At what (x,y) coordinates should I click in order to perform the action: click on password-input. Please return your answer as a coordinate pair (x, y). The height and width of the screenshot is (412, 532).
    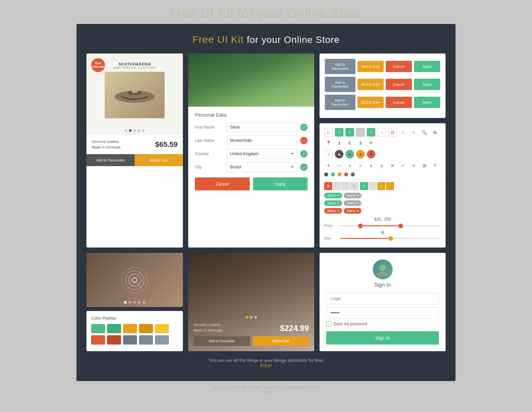
    Looking at the image, I should click on (382, 313).